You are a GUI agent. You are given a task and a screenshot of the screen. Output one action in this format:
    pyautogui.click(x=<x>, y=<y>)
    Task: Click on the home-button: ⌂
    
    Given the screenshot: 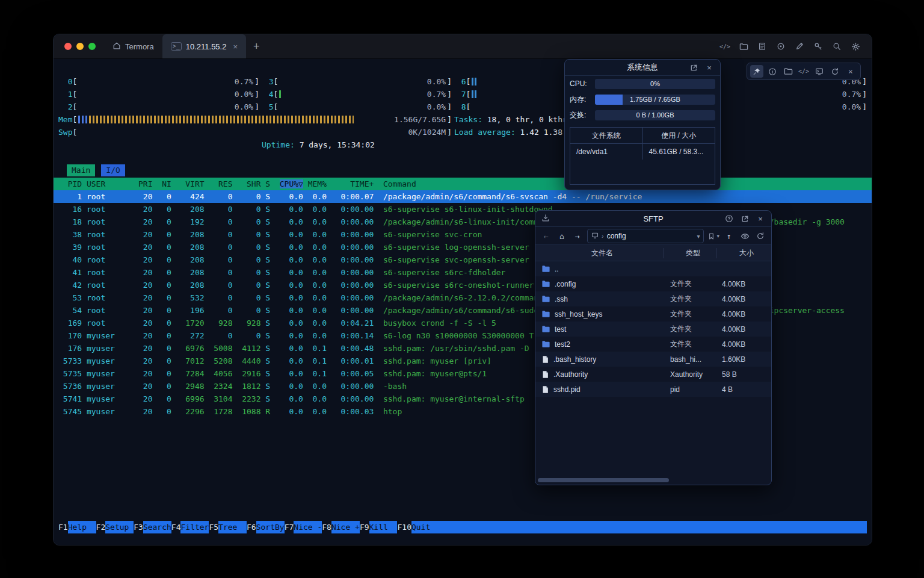 What is the action you would take?
    pyautogui.click(x=562, y=236)
    